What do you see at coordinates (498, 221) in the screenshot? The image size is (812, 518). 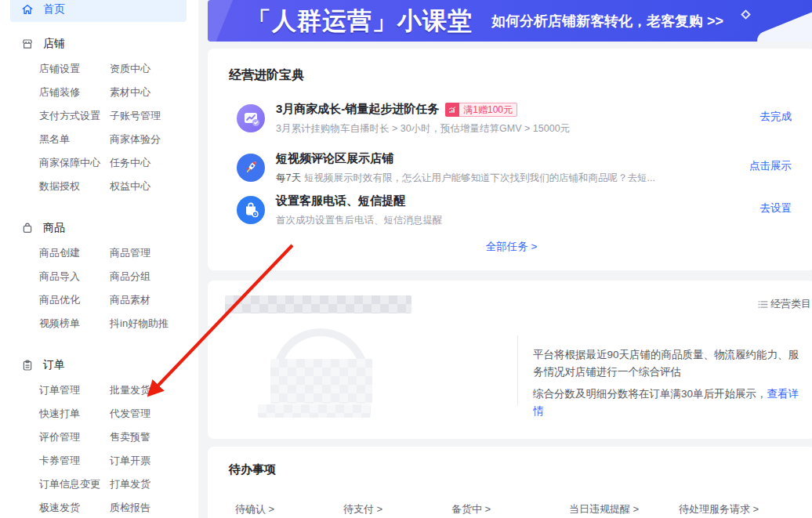 I see `task-desc: 首次成功设置售后电话、短信消息提醒` at bounding box center [498, 221].